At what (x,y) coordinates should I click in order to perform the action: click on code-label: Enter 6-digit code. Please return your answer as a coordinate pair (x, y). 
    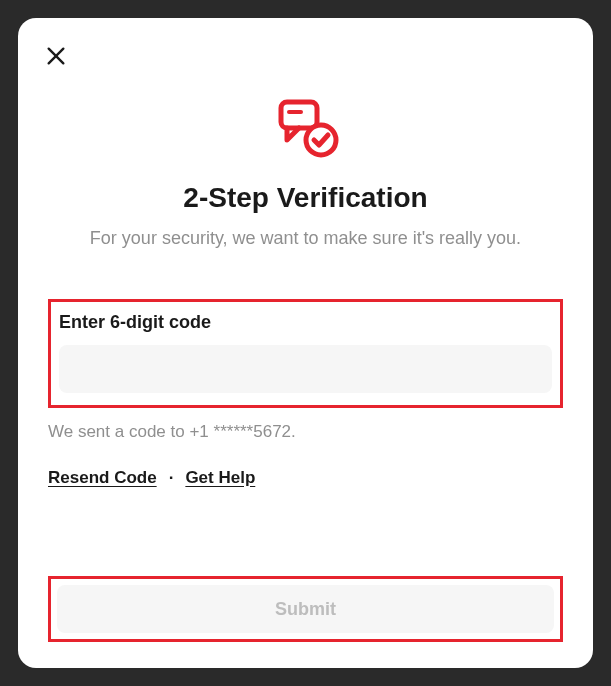
    Looking at the image, I should click on (306, 322).